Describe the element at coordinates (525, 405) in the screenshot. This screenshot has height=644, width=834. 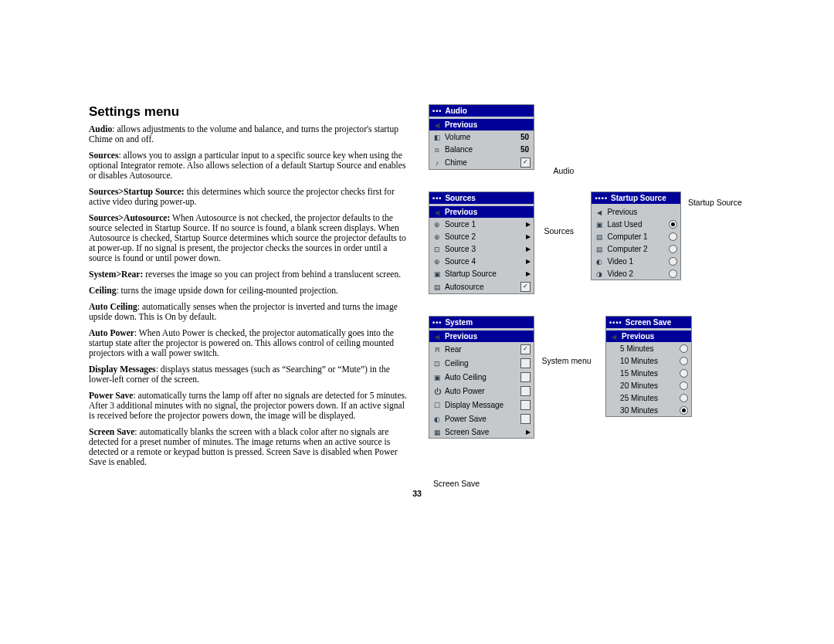
I see `display-message-checkbox` at that location.